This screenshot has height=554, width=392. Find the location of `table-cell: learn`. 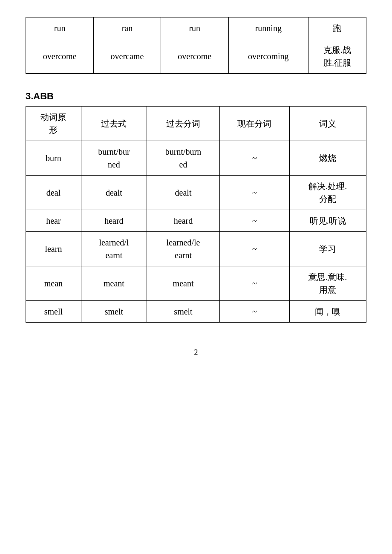

table-cell: learn is located at coordinates (54, 249).